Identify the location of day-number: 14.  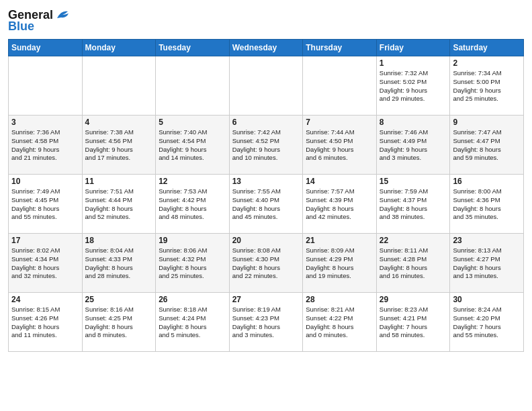
(340, 181).